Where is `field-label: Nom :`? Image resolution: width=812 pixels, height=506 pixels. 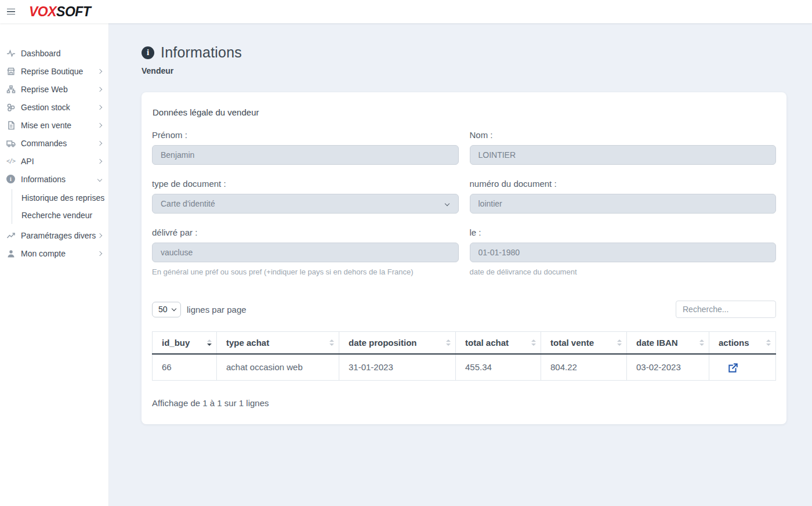 field-label: Nom : is located at coordinates (623, 135).